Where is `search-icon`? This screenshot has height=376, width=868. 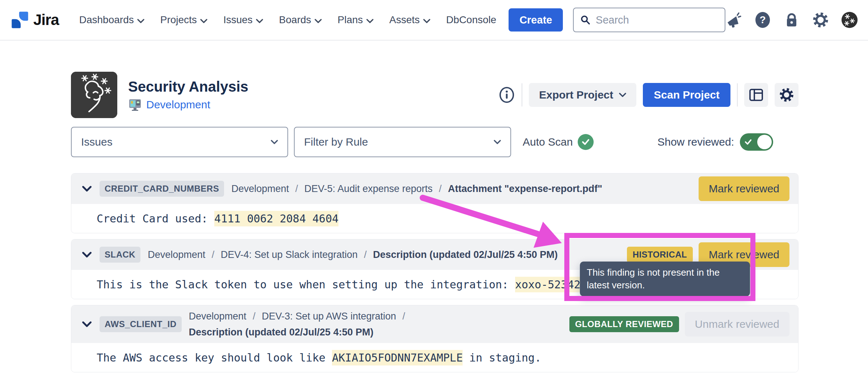 search-icon is located at coordinates (585, 20).